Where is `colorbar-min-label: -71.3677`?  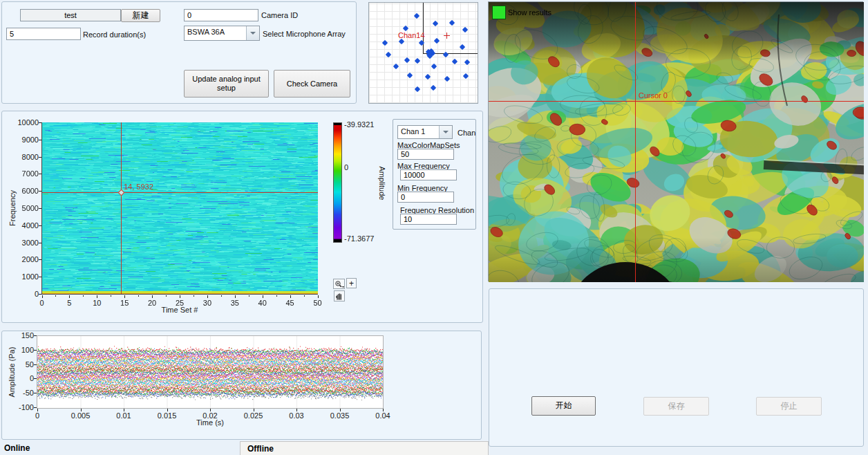
colorbar-min-label: -71.3677 is located at coordinates (359, 239).